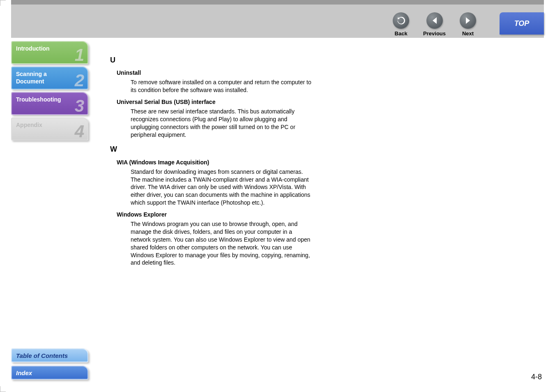 The image size is (555, 392). What do you see at coordinates (401, 21) in the screenshot?
I see `back-icon` at bounding box center [401, 21].